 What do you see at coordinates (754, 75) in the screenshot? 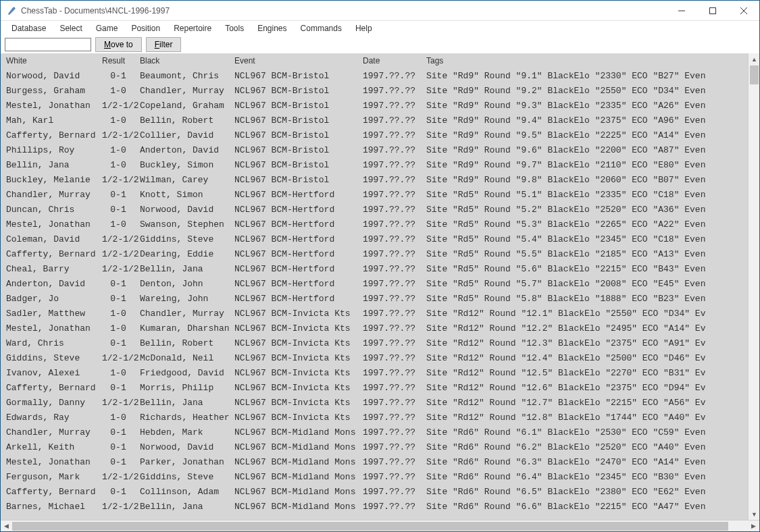
I see `vscroll-thumb` at bounding box center [754, 75].